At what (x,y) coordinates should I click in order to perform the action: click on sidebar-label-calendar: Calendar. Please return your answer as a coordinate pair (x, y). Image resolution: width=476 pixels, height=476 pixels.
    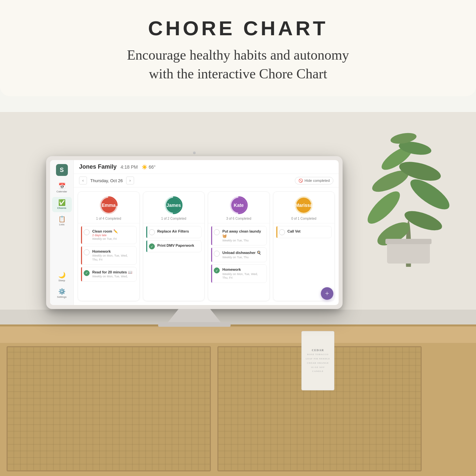
    Looking at the image, I should click on (62, 192).